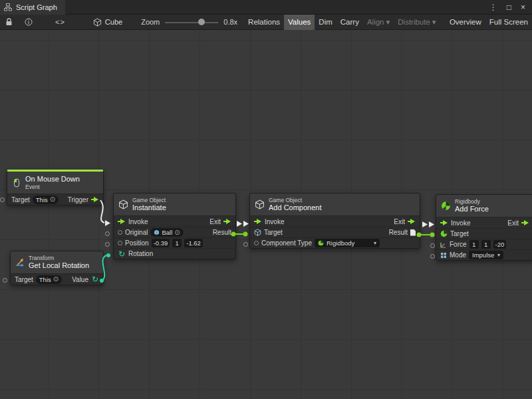 Image resolution: width=532 pixels, height=399 pixels. I want to click on value-output-port: ↻, so click(95, 279).